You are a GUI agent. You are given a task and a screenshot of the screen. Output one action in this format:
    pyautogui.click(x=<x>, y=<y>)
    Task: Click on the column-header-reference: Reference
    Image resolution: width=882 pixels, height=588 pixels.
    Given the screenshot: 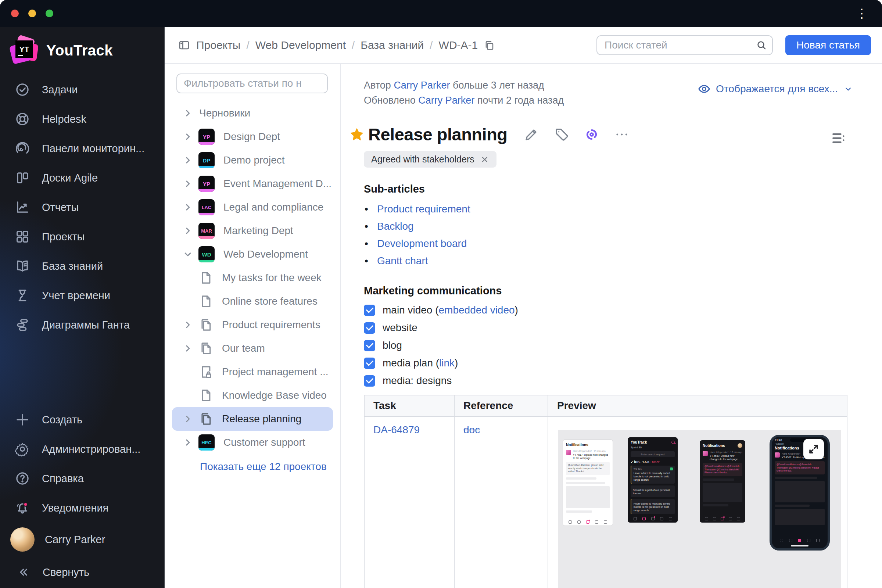 What is the action you would take?
    pyautogui.click(x=501, y=406)
    